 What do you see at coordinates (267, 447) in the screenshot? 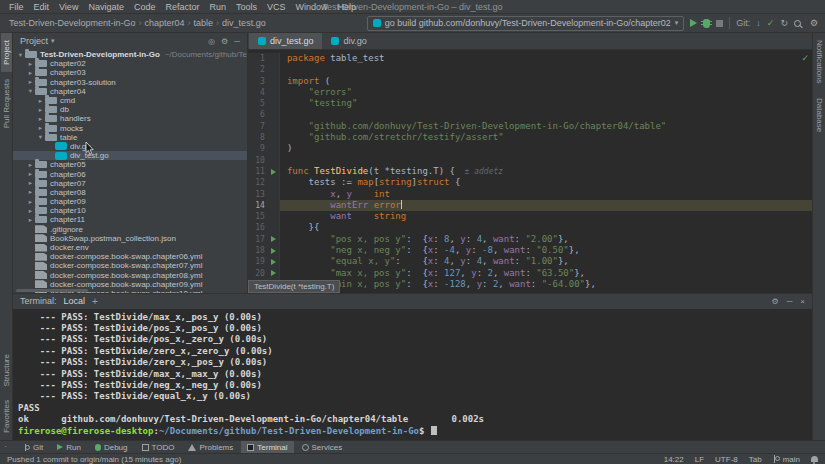
I see `toolwindow-button-terminal: Terminal` at bounding box center [267, 447].